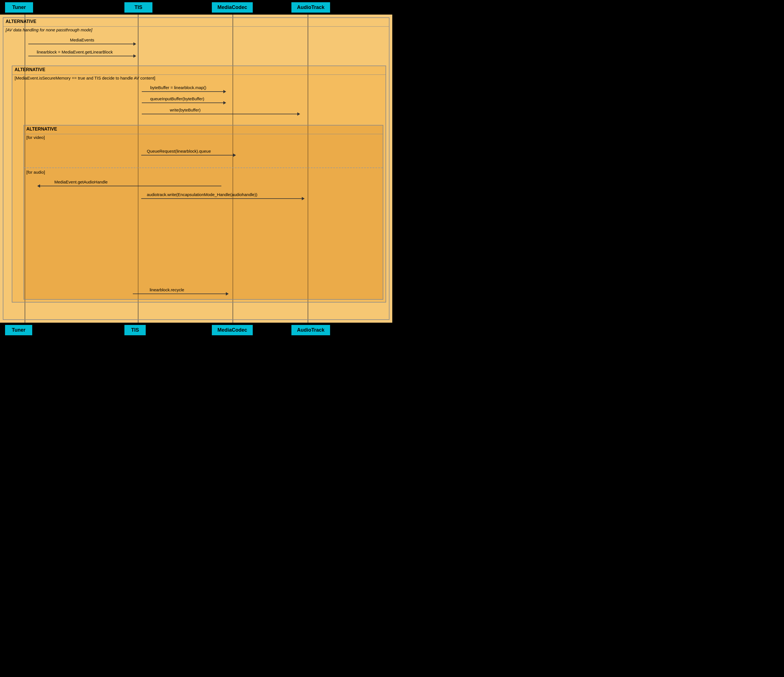 This screenshot has height=677, width=784. I want to click on inner-alt1-condition: [MediaEvent.isSecureMemory == true and T…, so click(85, 78).